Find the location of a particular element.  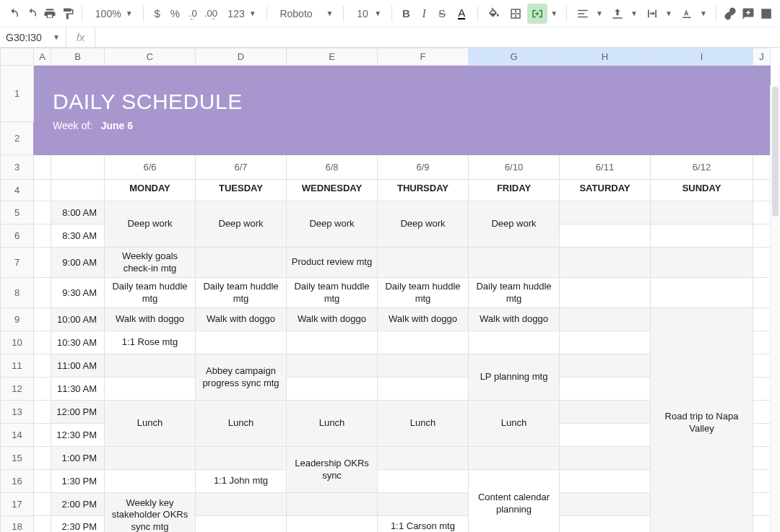

row-header: 13 is located at coordinates (17, 412).